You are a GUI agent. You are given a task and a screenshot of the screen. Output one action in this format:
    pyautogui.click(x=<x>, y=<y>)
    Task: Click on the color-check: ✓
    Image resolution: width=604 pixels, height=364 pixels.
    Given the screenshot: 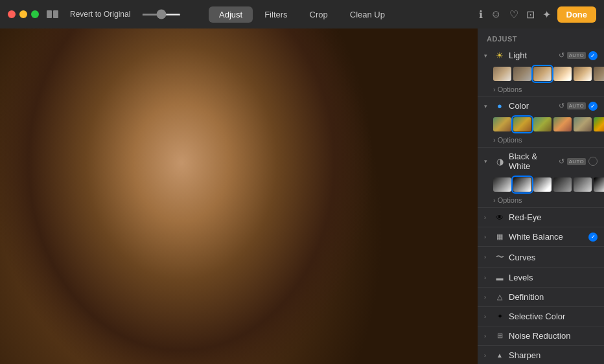 What is the action you would take?
    pyautogui.click(x=593, y=106)
    